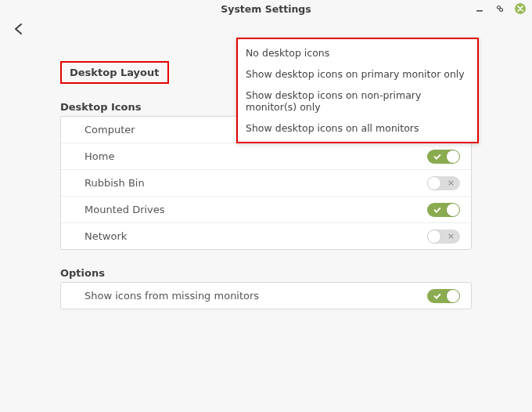 This screenshot has width=532, height=412. What do you see at coordinates (520, 9) in the screenshot?
I see `close-button` at bounding box center [520, 9].